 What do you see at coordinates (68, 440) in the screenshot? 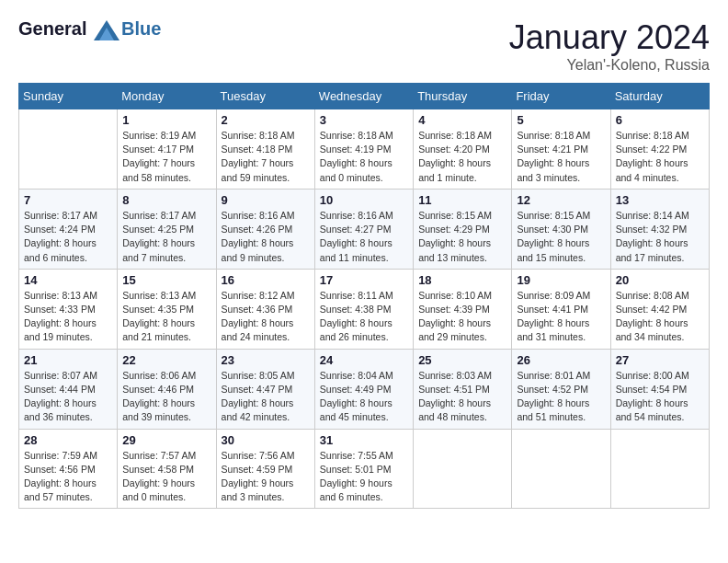
I see `day-number: 28` at bounding box center [68, 440].